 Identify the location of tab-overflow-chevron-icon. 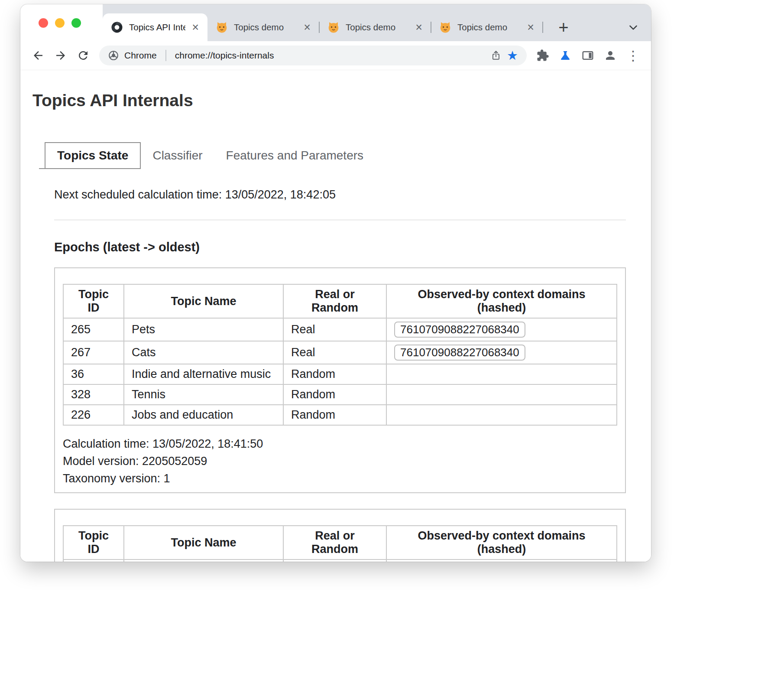
(633, 27).